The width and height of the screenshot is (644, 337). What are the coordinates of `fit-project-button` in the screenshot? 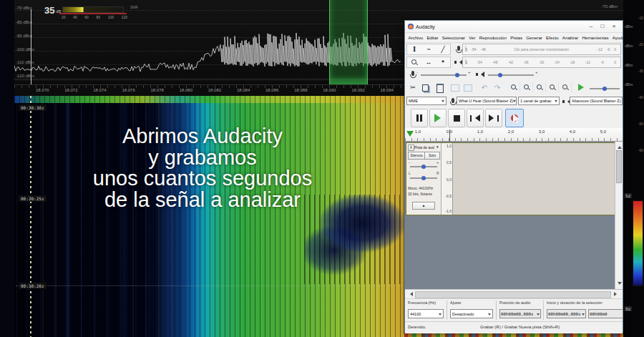 It's located at (552, 87).